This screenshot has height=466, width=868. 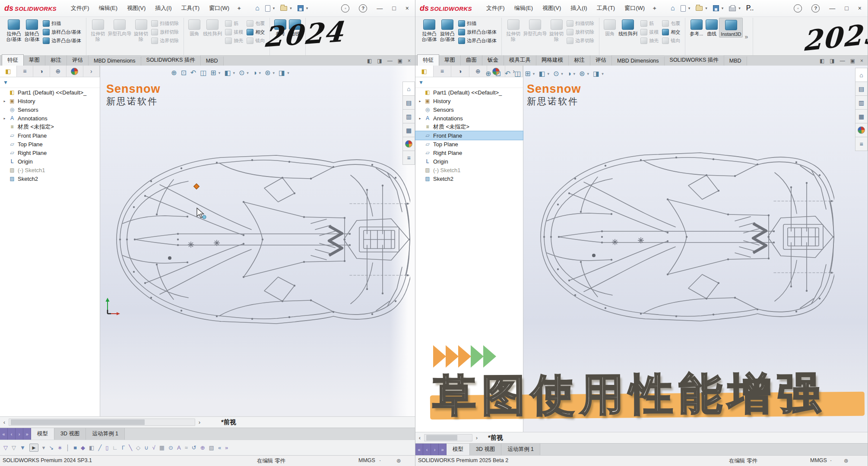 What do you see at coordinates (671, 32) in the screenshot?
I see `ribbon-button-intersect: 相交` at bounding box center [671, 32].